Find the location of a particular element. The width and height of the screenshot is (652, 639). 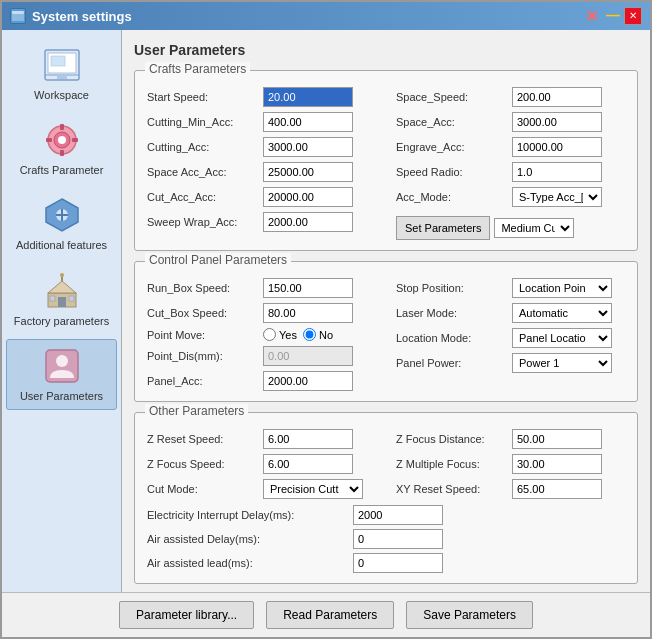

close-button: ✕ is located at coordinates (633, 16).